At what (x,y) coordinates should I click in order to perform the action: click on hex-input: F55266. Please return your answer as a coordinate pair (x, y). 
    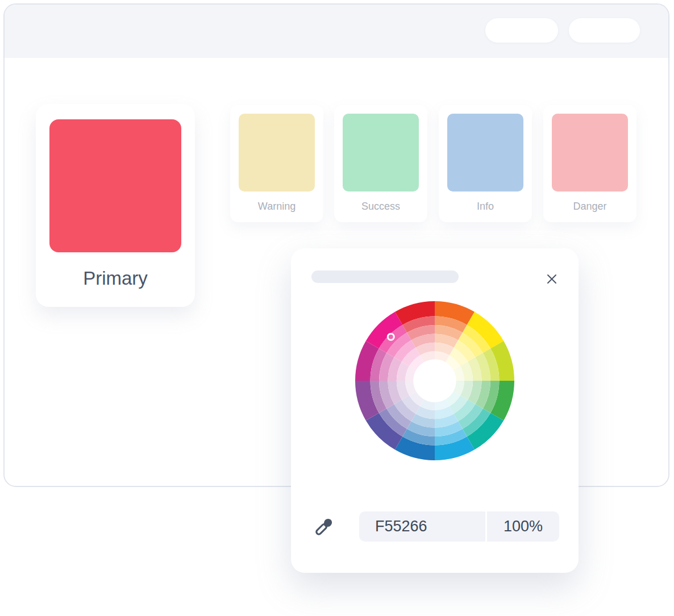
    Looking at the image, I should click on (423, 526).